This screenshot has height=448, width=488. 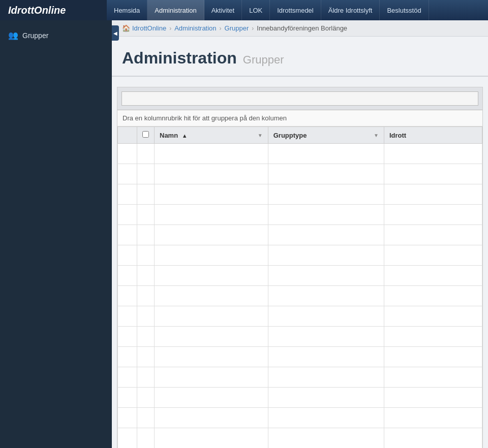 I want to click on nav-item-lok: LOK, so click(x=256, y=10).